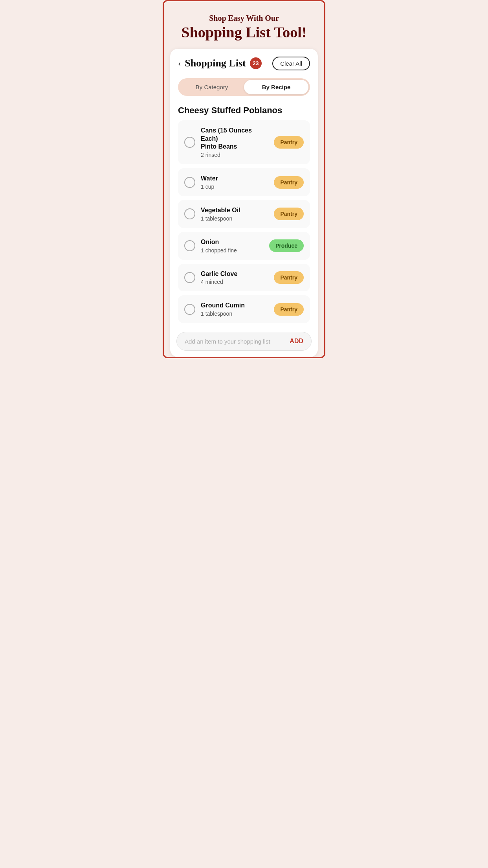 This screenshot has height=868, width=488. What do you see at coordinates (212, 87) in the screenshot?
I see `by-category-toggle: By Category` at bounding box center [212, 87].